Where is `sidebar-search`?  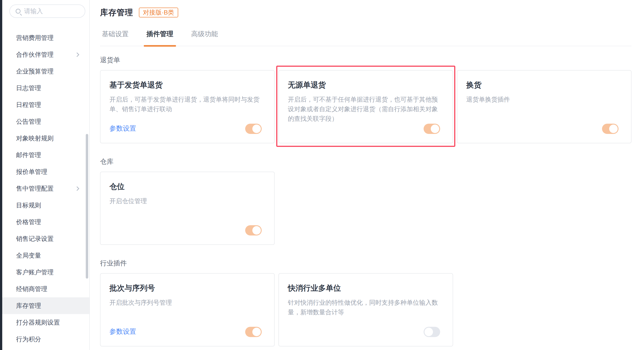
sidebar-search is located at coordinates (48, 11).